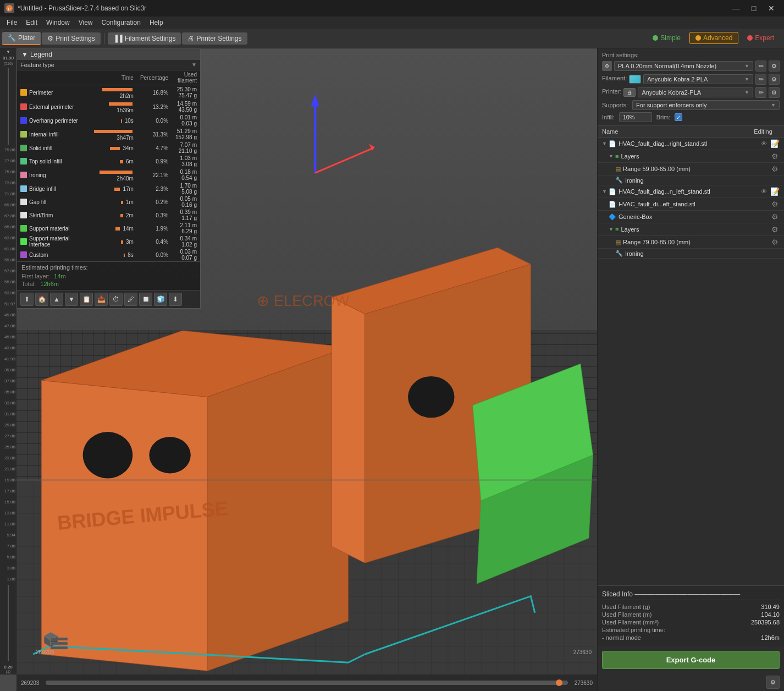 This screenshot has width=784, height=691. Describe the element at coordinates (695, 92) in the screenshot. I see `printer-dropdown: Anycubic Kobra2-PLA ▼` at that location.